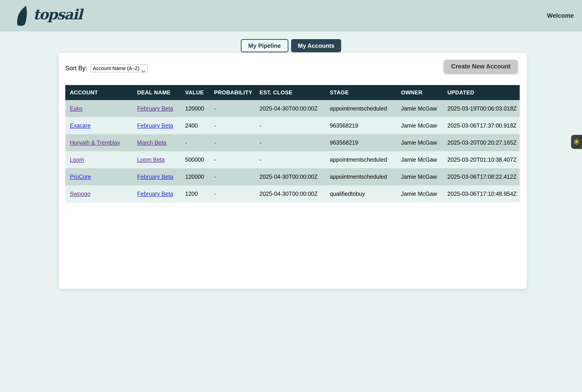  Describe the element at coordinates (292, 126) in the screenshot. I see `table-row: Exacare February Beta 2400 - - 963568219…` at that location.